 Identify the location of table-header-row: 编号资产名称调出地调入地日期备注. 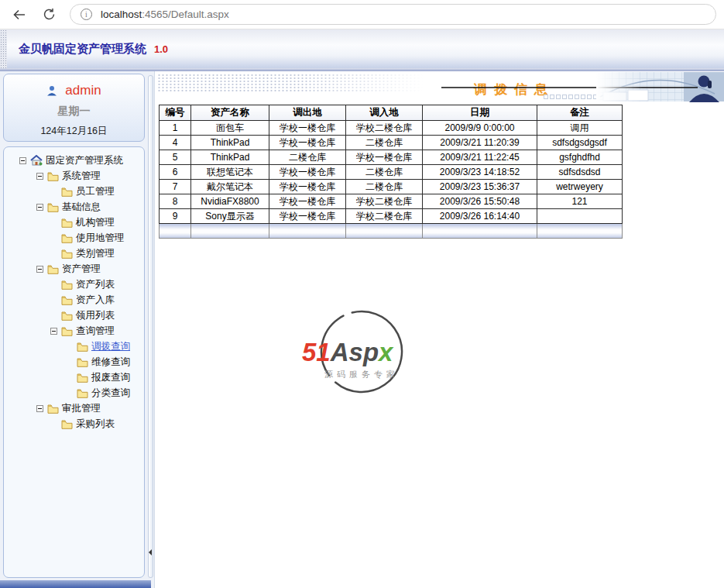
(391, 113).